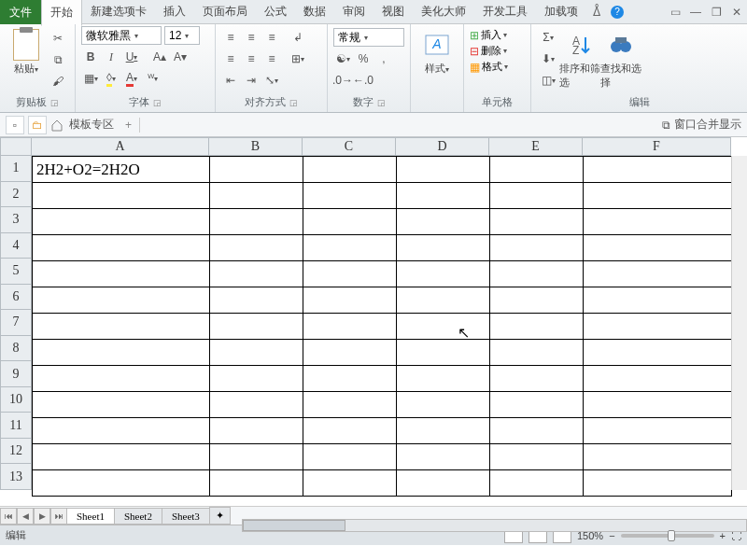 This screenshot has width=747, height=560. Describe the element at coordinates (257, 196) in the screenshot. I see `cell-B2` at that location.